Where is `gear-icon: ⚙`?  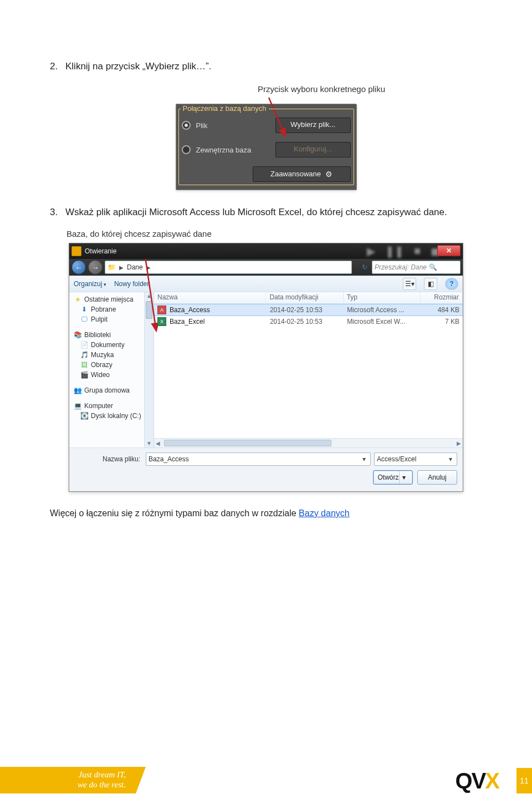
gear-icon: ⚙ is located at coordinates (329, 174).